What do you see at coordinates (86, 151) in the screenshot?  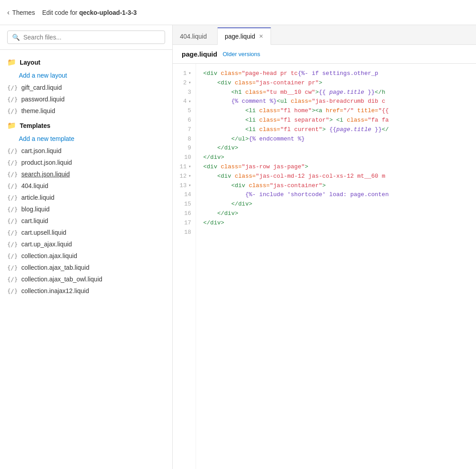 I see `list-item: {/} cart.json.liquid` at bounding box center [86, 151].